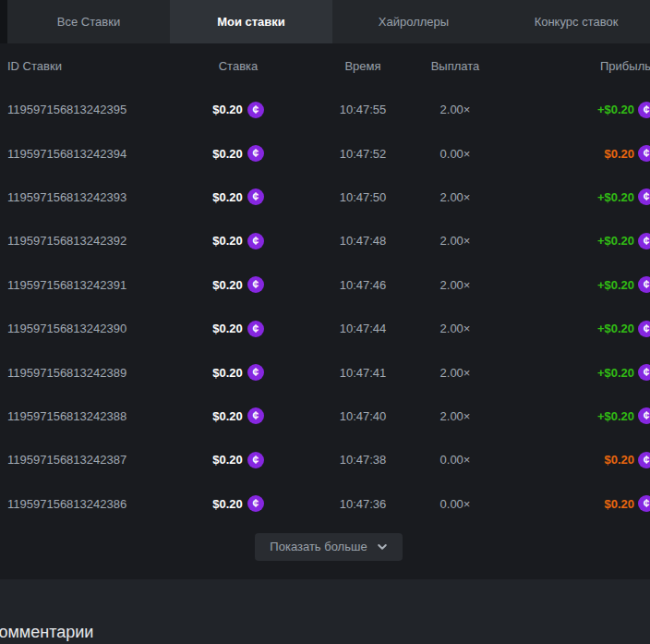 The width and height of the screenshot is (650, 644). Describe the element at coordinates (363, 198) in the screenshot. I see `bet-time: 10:47:50` at that location.